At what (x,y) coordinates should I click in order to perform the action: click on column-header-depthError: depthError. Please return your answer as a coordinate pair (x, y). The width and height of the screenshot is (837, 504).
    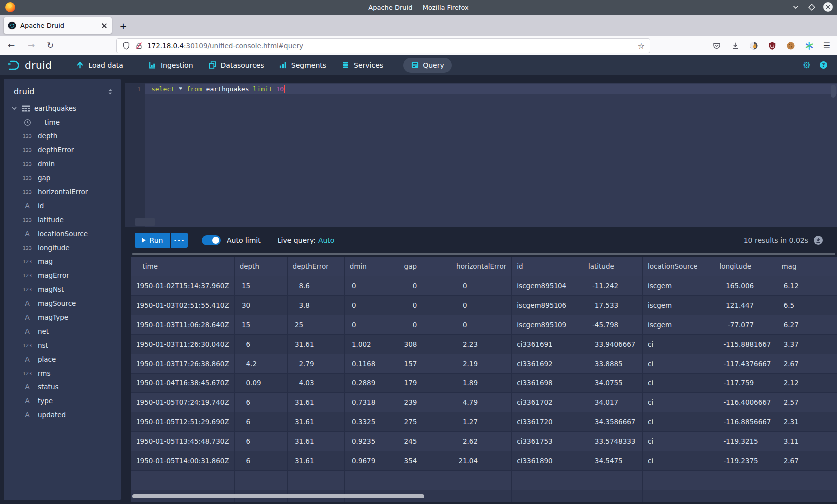
    Looking at the image, I should click on (316, 266).